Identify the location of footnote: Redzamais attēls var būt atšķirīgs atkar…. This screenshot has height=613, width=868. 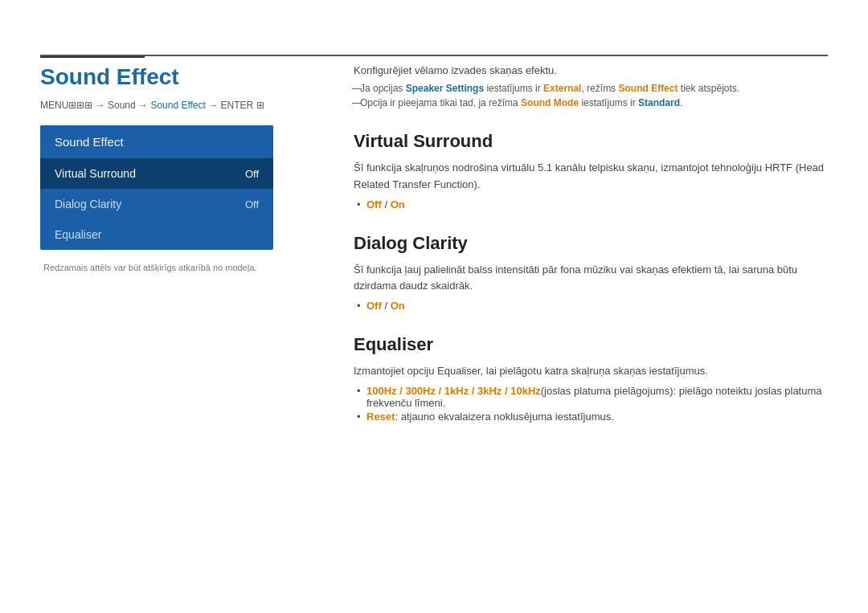
(177, 268).